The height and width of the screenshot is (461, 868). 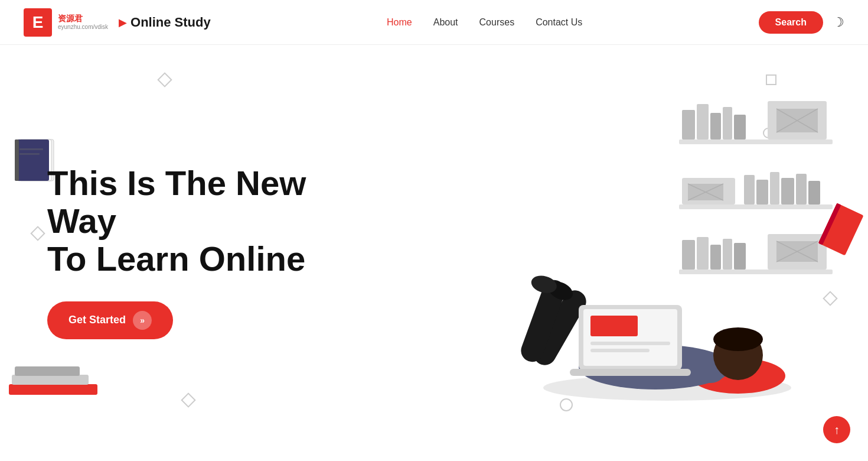 What do you see at coordinates (83, 27) in the screenshot?
I see `logo-url: eyunzhu.com/vdisk` at bounding box center [83, 27].